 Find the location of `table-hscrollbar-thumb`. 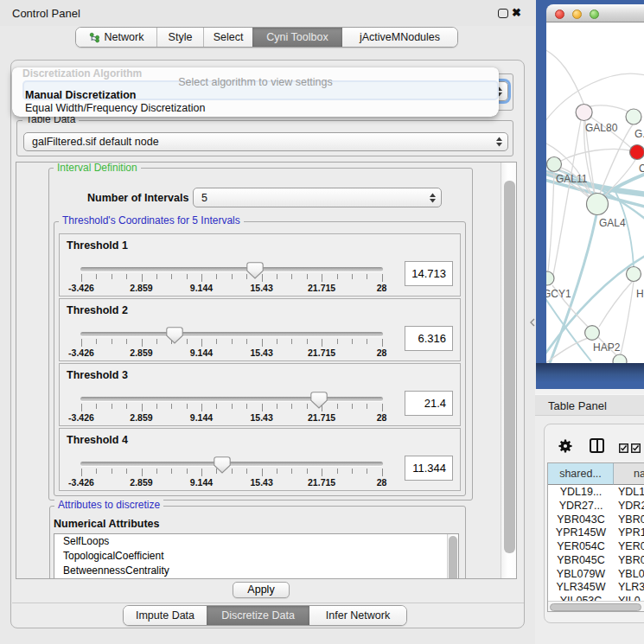

table-hscrollbar-thumb is located at coordinates (596, 607).